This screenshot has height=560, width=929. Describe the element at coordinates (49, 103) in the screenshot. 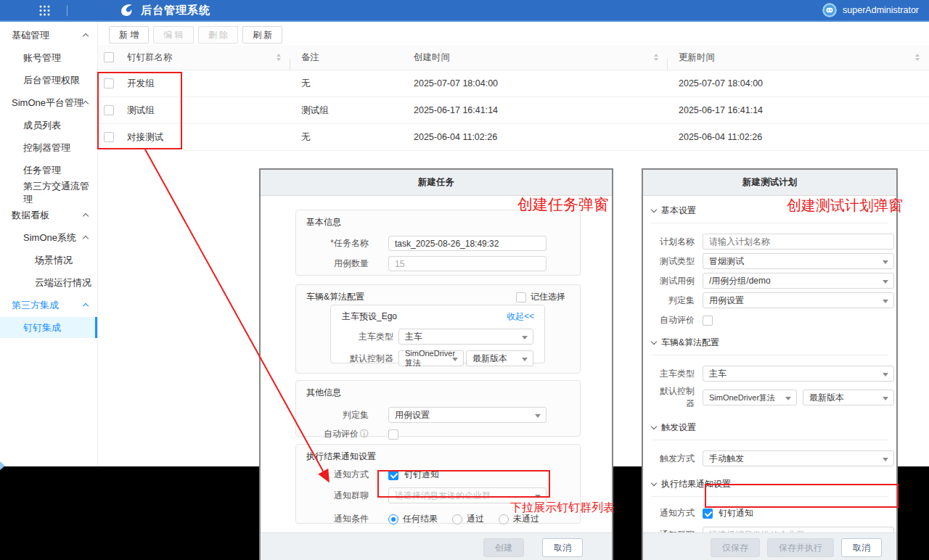

I see `sidebar-item-simone-platform: SimOne平台管理` at that location.